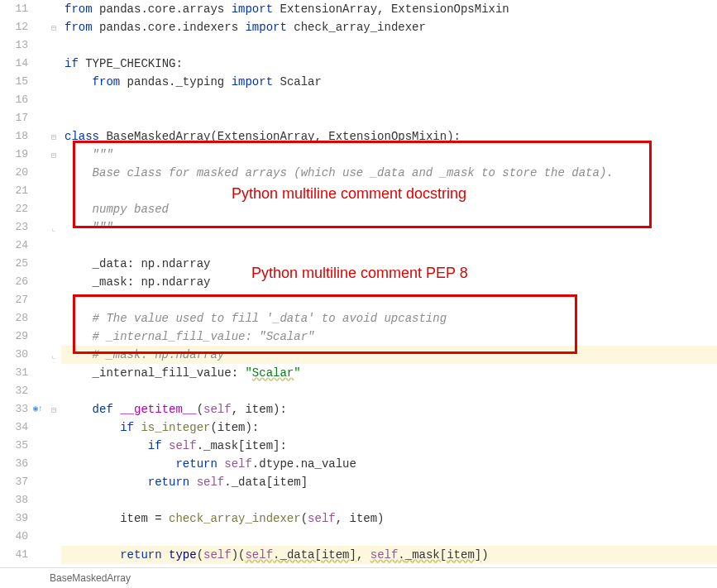  I want to click on line-number: 22, so click(14, 209).